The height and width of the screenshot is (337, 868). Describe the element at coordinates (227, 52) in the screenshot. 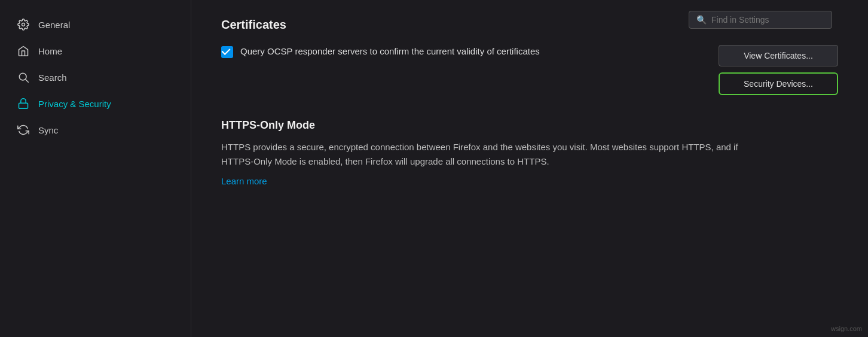

I see `ocsp-checkbox` at that location.